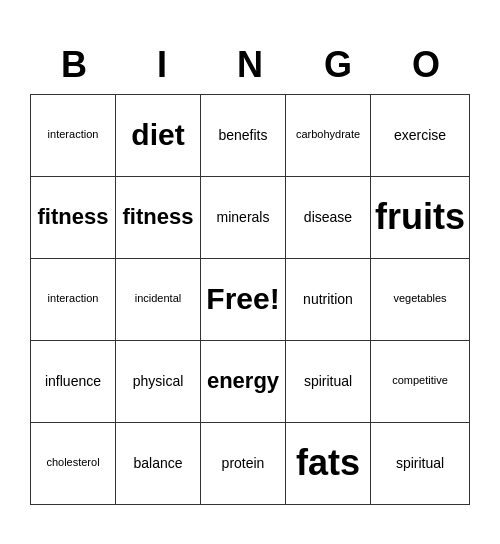 The image size is (500, 544). Describe the element at coordinates (420, 300) in the screenshot. I see `bingo-cell: vegetables` at that location.